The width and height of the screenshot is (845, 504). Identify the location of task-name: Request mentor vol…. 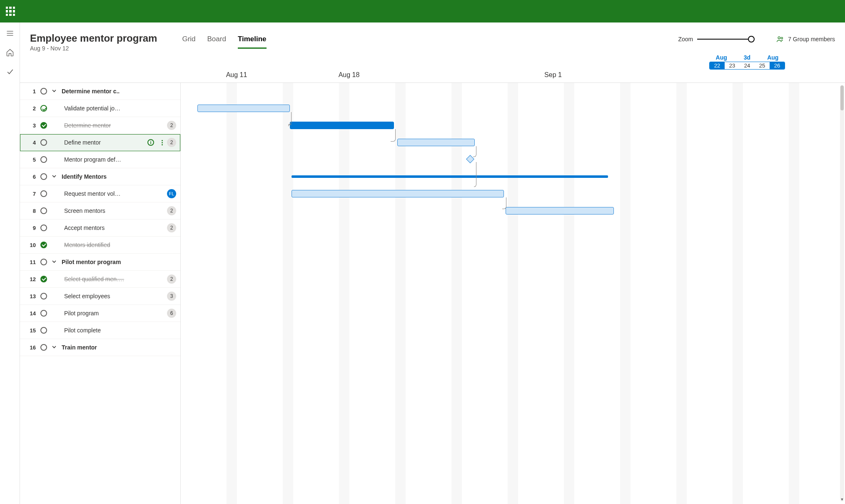
(113, 194).